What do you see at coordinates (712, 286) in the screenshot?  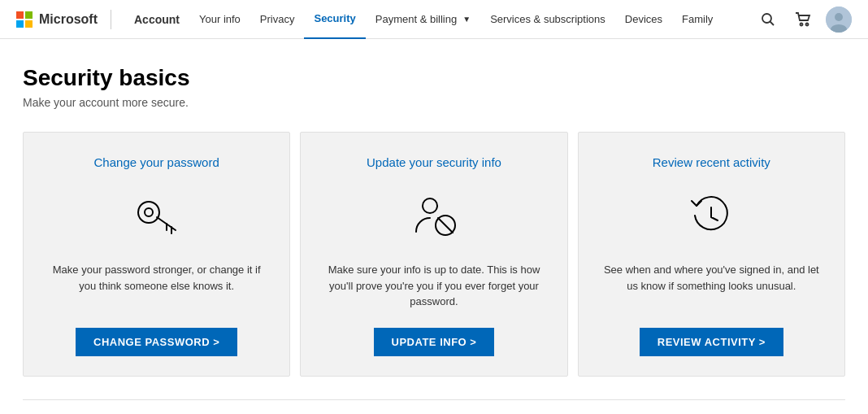 I see `card-desc-activity: See when and where you've signed in, and…` at bounding box center [712, 286].